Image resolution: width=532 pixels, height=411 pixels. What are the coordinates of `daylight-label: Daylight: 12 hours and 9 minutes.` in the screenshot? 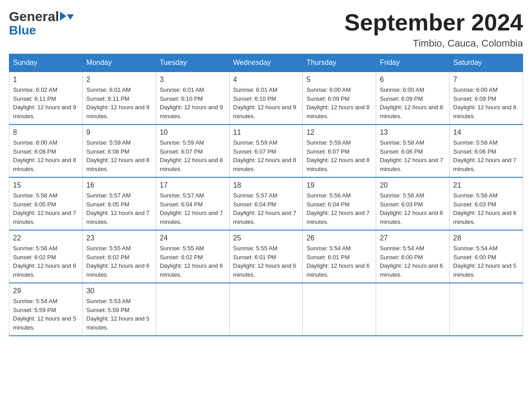 It's located at (265, 112).